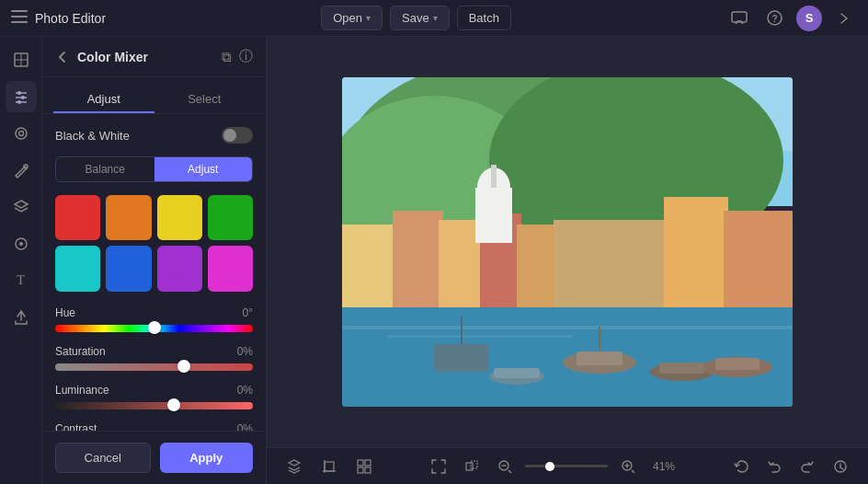  I want to click on sidebar-btn-adjust, so click(21, 97).